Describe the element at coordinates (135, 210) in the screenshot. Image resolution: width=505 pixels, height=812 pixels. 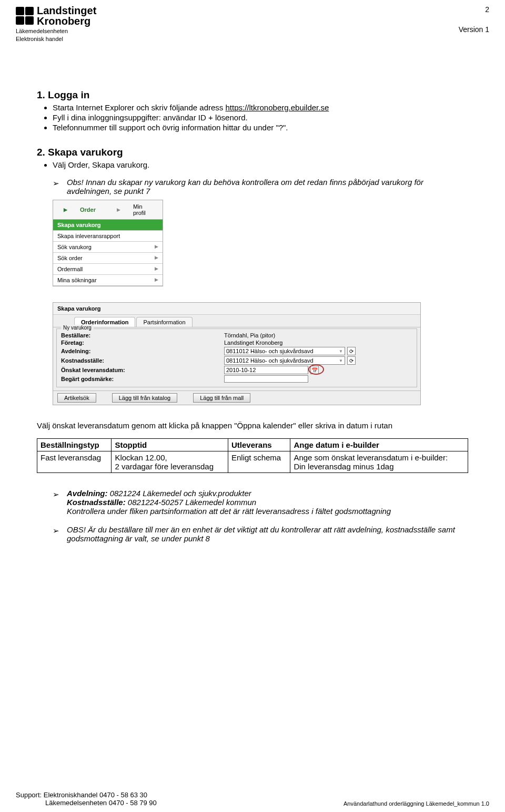
I see `menu-top-profile: ▶Min profil` at that location.